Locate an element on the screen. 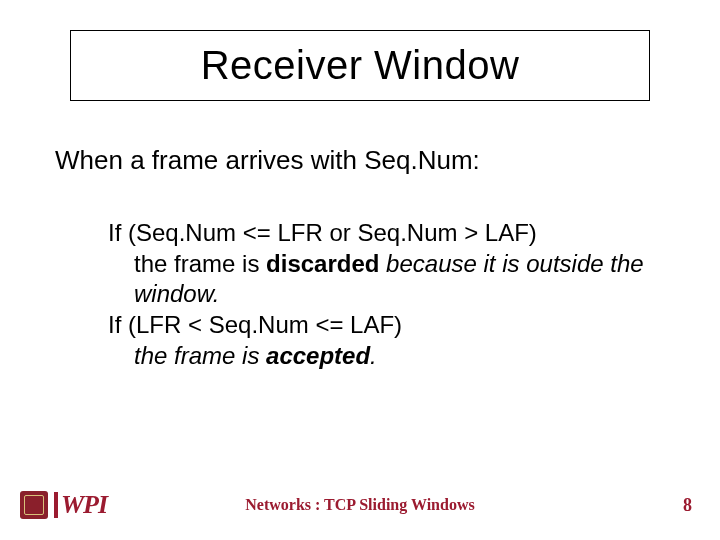 This screenshot has width=720, height=540. slide-title: Receiver Window is located at coordinates (360, 65).